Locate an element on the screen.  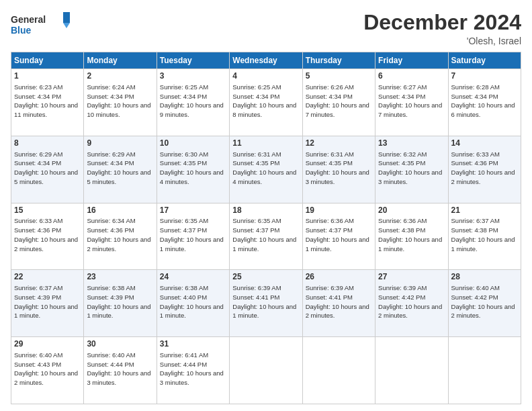
day-info: Sunrise: 6:30 AMSunset: 4:35 PMDaylight:… is located at coordinates (192, 168).